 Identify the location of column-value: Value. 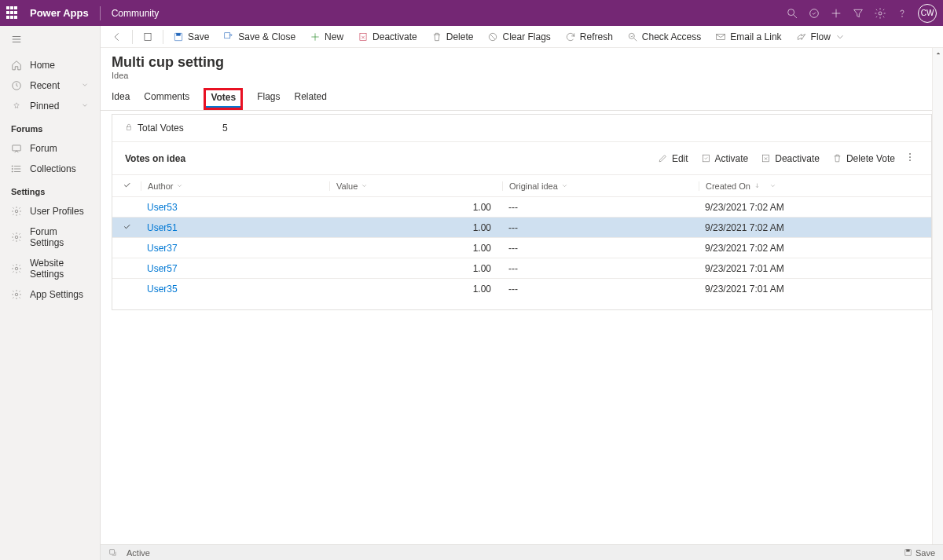
(416, 186).